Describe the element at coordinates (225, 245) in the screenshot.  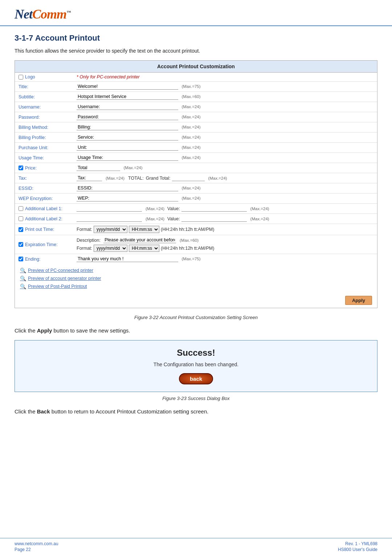
I see `expiration-value-cell: Description: (Max.=60) Format: yyyy/mm/d…` at that location.